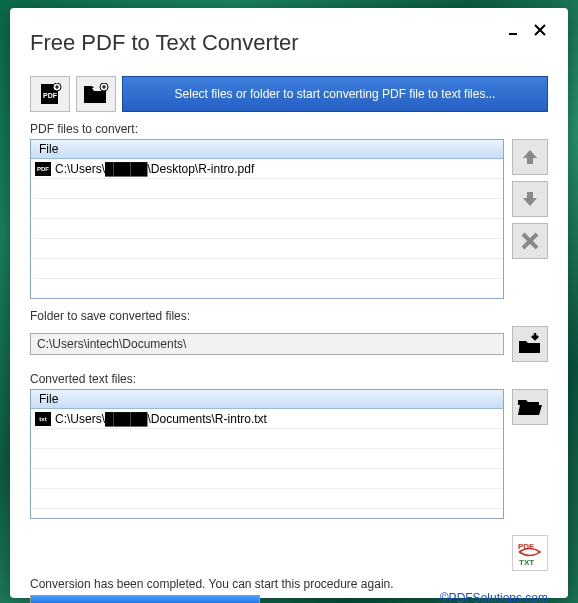 The image size is (578, 603). I want to click on txt-icon: txt, so click(43, 419).